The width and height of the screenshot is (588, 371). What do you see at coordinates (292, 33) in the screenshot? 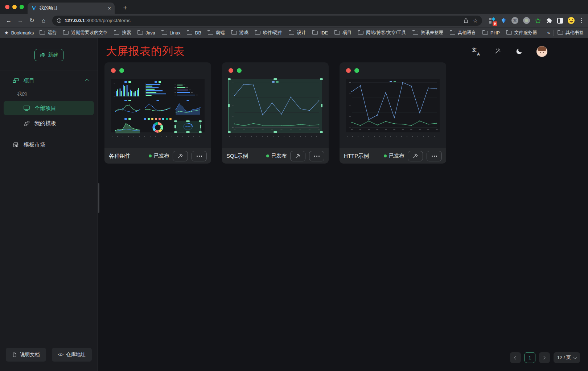
I see `bookmark-folder-list: 运营近期需要读的文章搜索JavaLinuxDB前端游戏软件/硬件设计IDE项目网…` at bounding box center [292, 33].